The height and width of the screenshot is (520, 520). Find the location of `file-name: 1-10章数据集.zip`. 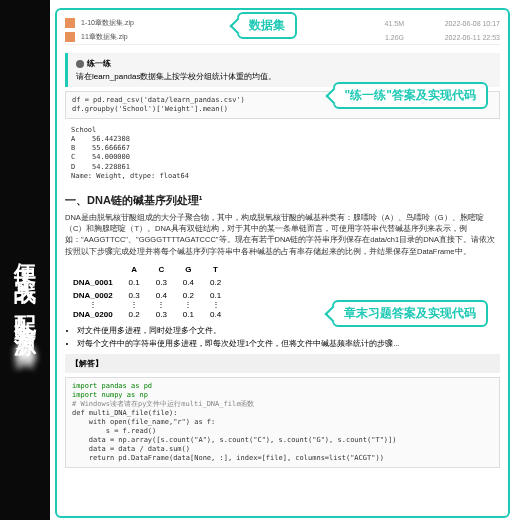

file-name: 1-10章数据集.zip is located at coordinates (214, 23).